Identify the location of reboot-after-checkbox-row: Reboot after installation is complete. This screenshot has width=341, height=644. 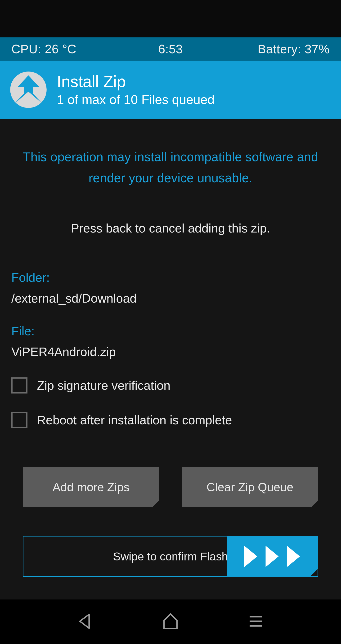
(170, 420).